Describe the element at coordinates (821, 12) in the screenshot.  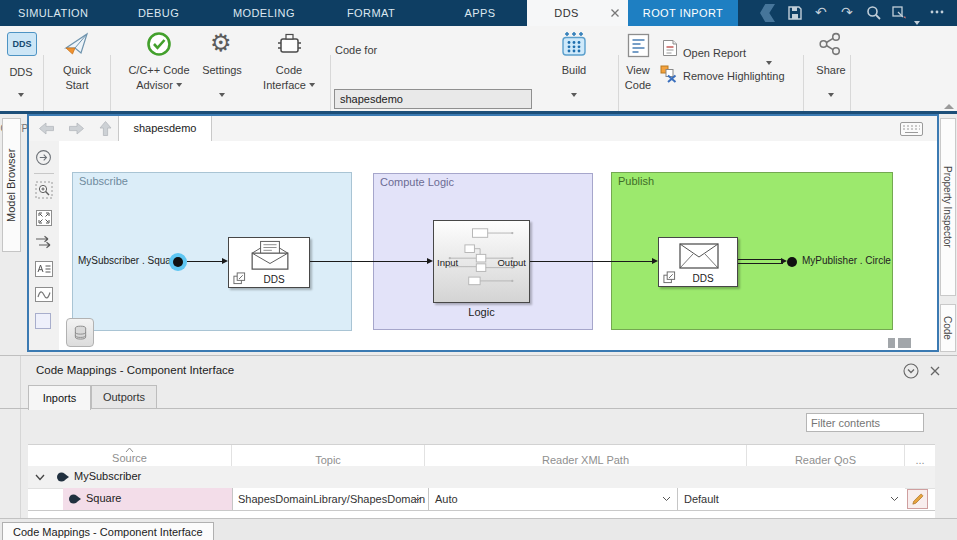
I see `undo-icon: ↶` at that location.